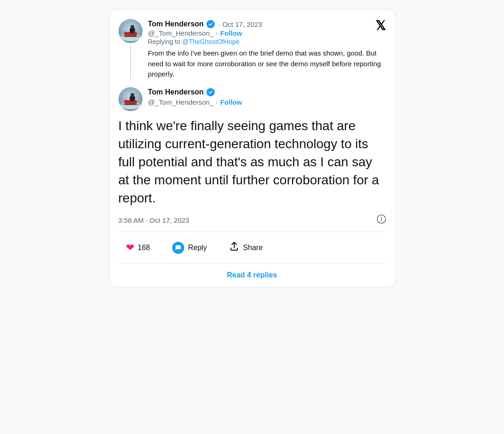  What do you see at coordinates (178, 248) in the screenshot?
I see `reply-bubble-icon` at bounding box center [178, 248].